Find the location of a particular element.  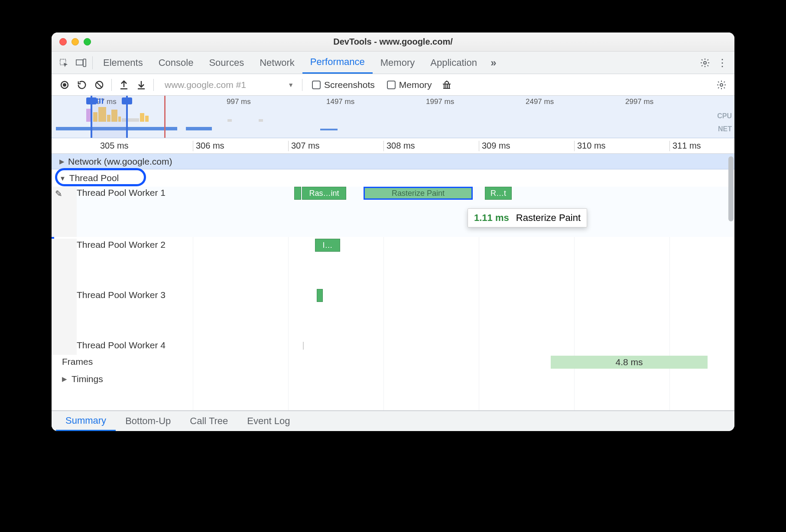

tab-event-log: Event Log is located at coordinates (269, 421).